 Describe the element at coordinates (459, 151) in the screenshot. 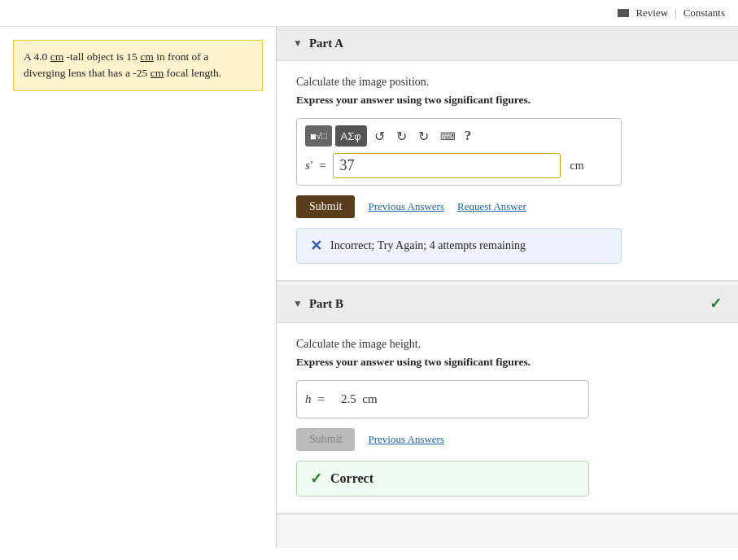

I see `part-a-math-container: ■ √□ AΣφ ↺ ↻ ↻` at that location.